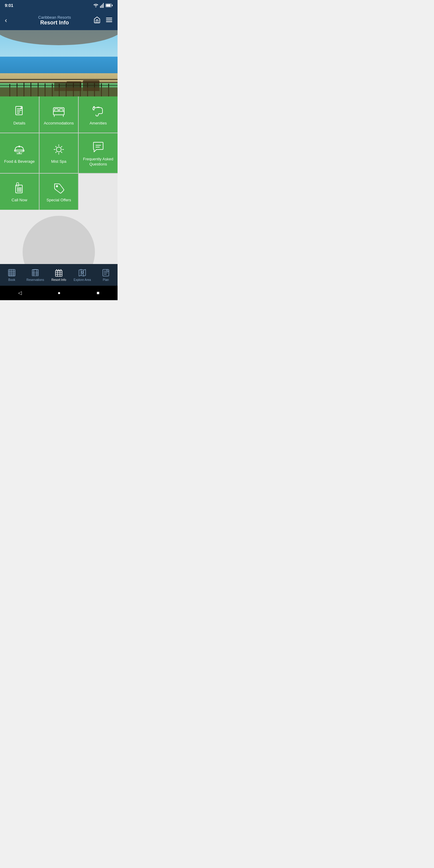 This screenshot has height=868, width=434. Describe the element at coordinates (109, 5) in the screenshot. I see `battery-icon` at that location.